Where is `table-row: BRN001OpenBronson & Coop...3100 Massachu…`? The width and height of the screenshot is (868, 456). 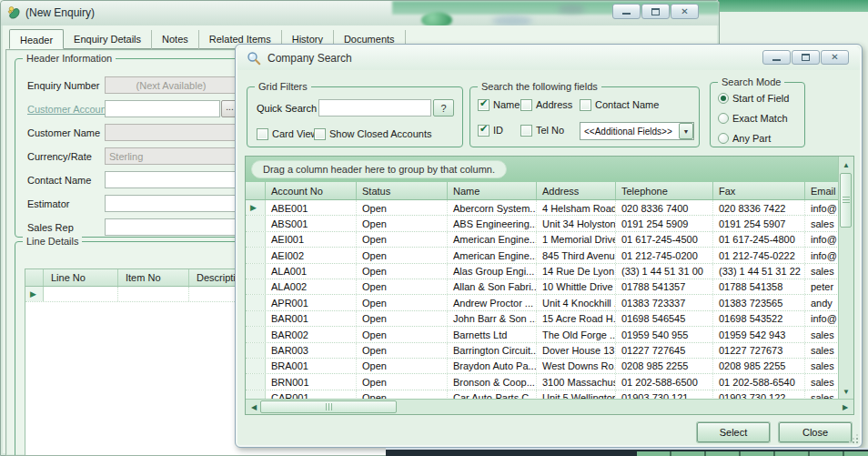 table-row: BRN001OpenBronson & Coop...3100 Massachu… is located at coordinates (550, 382).